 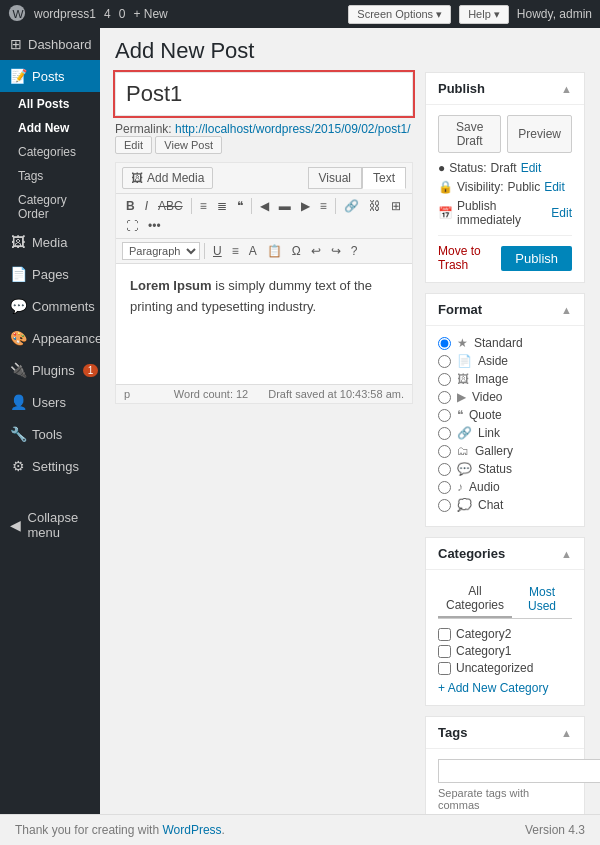 What do you see at coordinates (50, 525) in the screenshot?
I see `sidebar-item-collapse: ◀ Collapse menu` at bounding box center [50, 525].